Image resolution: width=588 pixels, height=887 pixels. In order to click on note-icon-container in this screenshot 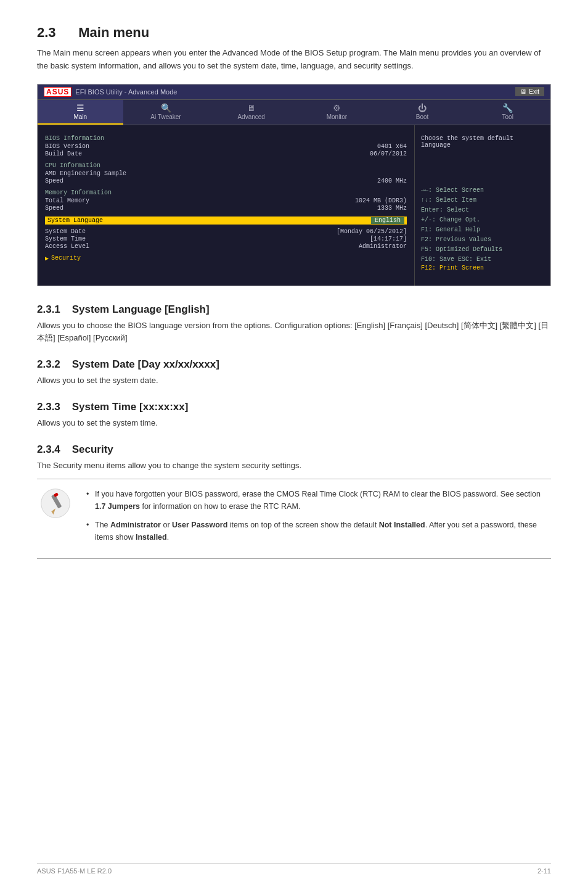, I will do `click(55, 503)`.